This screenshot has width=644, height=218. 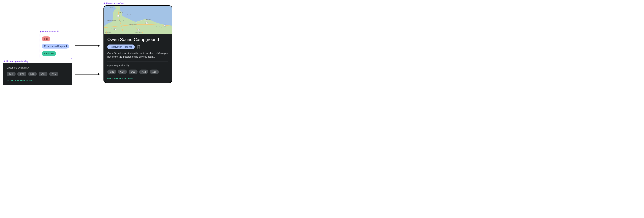 I want to click on reservation-chip-panel: Reservation Chip Full Reservation Requir…, so click(x=56, y=45).